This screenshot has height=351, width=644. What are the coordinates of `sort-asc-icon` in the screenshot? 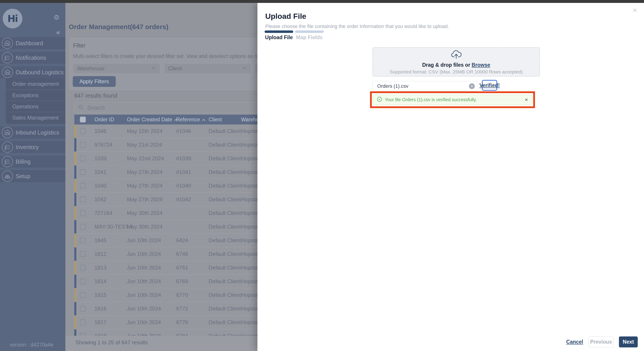 It's located at (204, 120).